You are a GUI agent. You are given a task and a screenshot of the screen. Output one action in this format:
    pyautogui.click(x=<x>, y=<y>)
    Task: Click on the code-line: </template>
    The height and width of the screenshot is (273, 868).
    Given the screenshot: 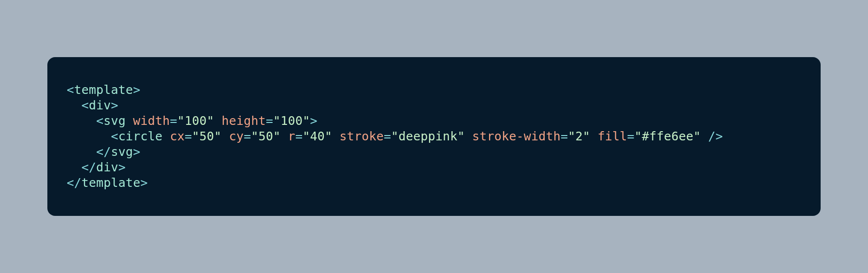 What is the action you would take?
    pyautogui.click(x=107, y=183)
    